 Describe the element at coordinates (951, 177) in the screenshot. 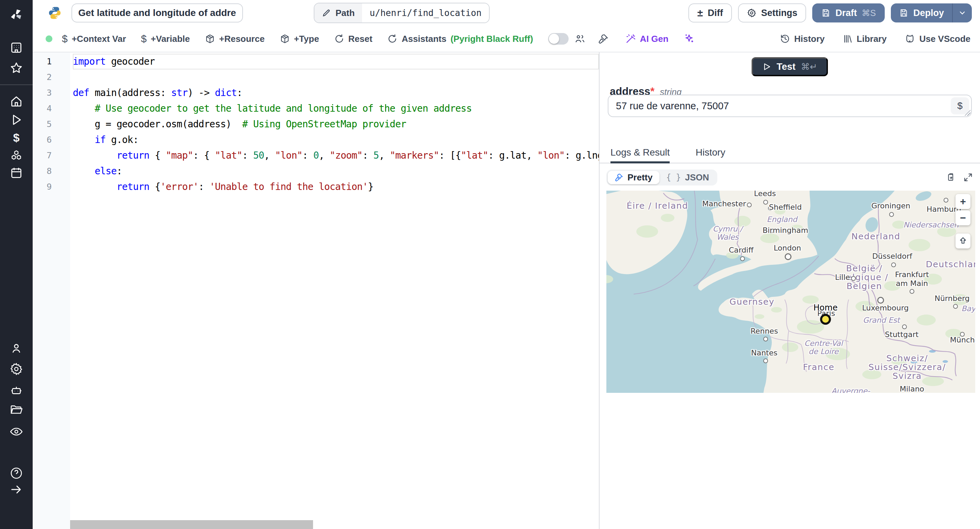

I see `copy-result-icon` at that location.